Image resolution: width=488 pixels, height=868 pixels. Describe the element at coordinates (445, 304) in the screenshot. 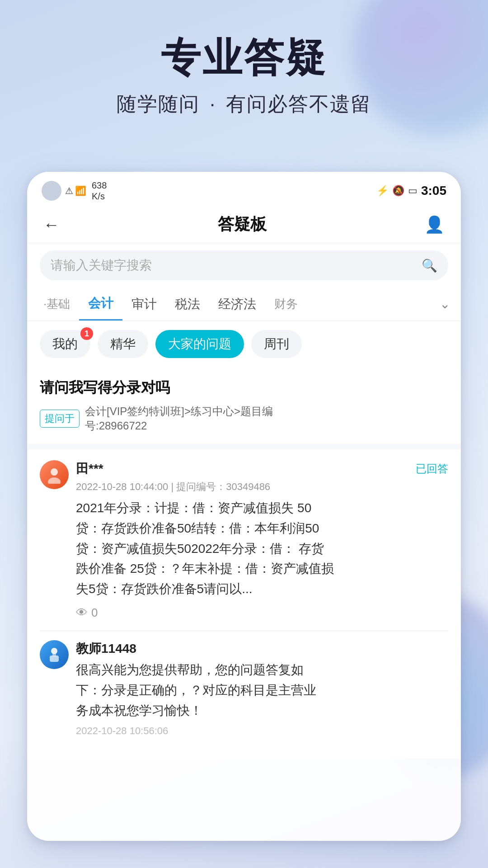

I see `chevron-down-icon: ⌄` at that location.